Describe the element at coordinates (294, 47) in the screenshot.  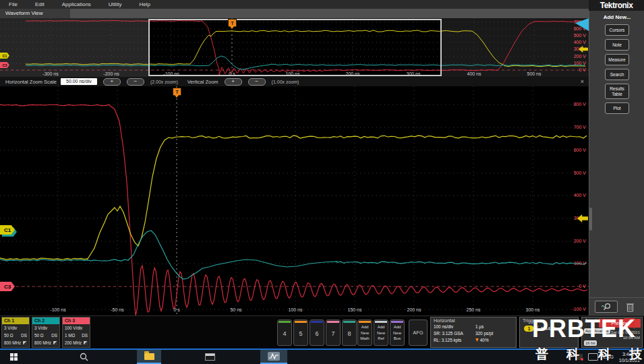
I see `waveform-overview: -300 ns-200 ns-100 ns0 s100 ns200 ns300 …` at that location.